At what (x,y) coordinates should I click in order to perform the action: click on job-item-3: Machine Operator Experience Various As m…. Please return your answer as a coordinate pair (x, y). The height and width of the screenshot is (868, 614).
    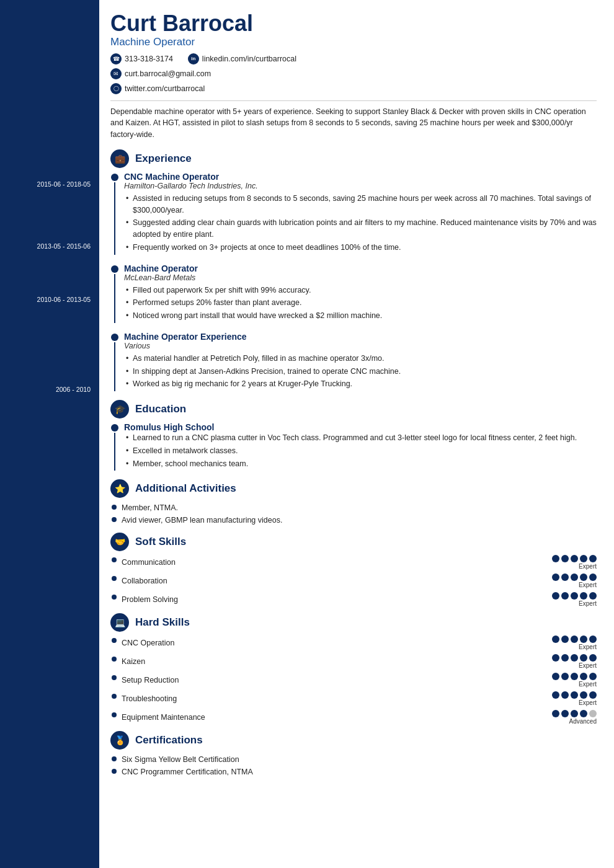
    Looking at the image, I should click on (354, 361).